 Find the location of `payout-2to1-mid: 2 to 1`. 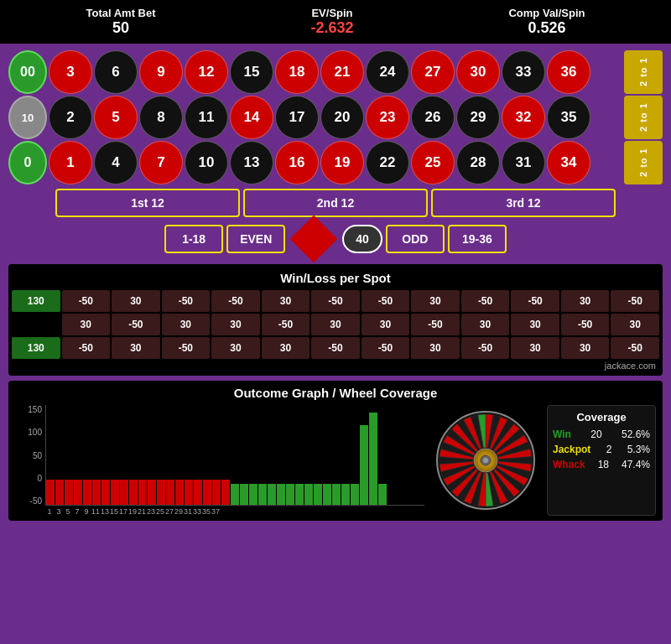

payout-2to1-mid: 2 to 1 is located at coordinates (643, 117).